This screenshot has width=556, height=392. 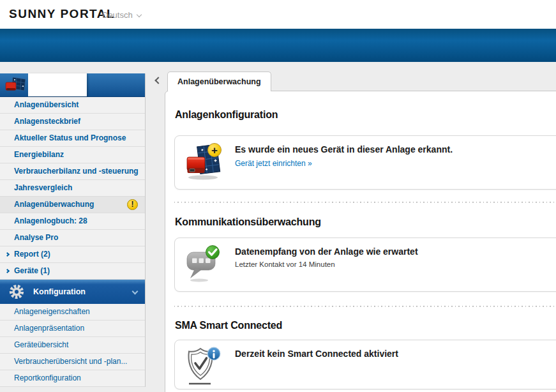 I want to click on sidebar-item-anlagenlogbuch: Anlagenlogbuch: 28, so click(x=73, y=222).